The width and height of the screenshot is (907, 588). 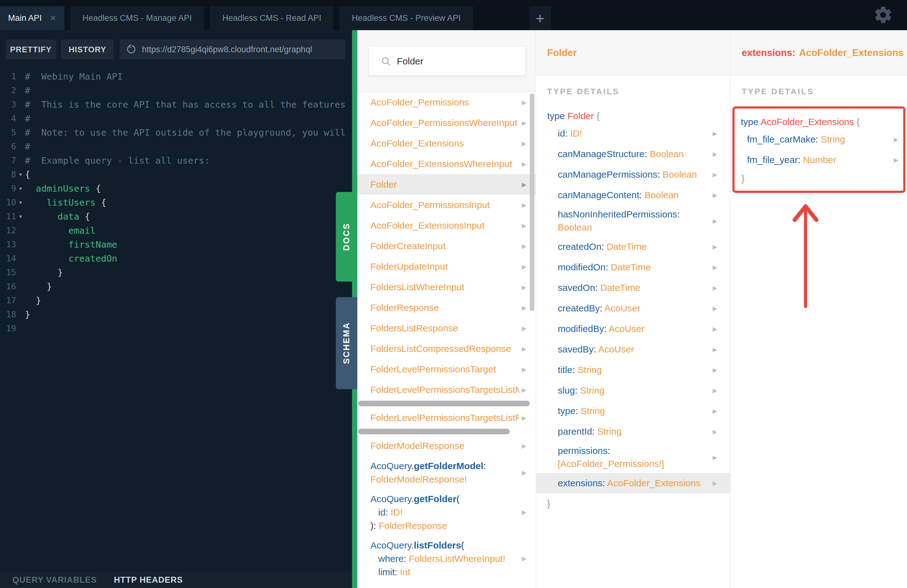 I want to click on field-row: type: String▶, so click(x=639, y=411).